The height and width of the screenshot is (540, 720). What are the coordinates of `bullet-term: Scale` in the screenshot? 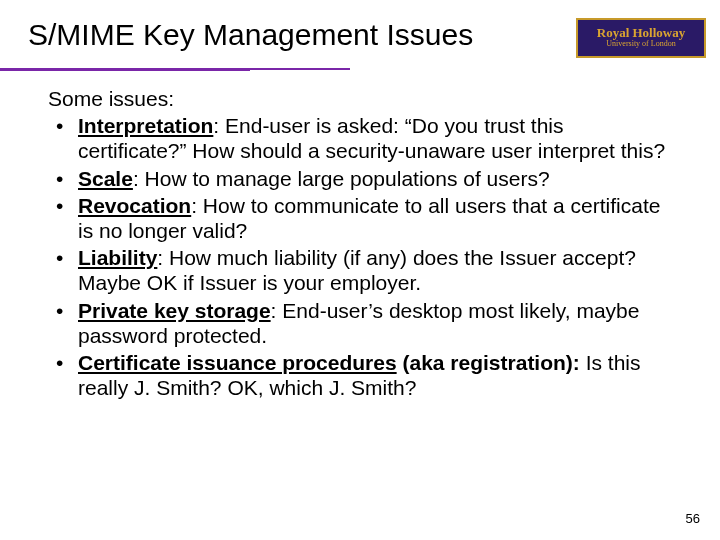 It's located at (106, 178).